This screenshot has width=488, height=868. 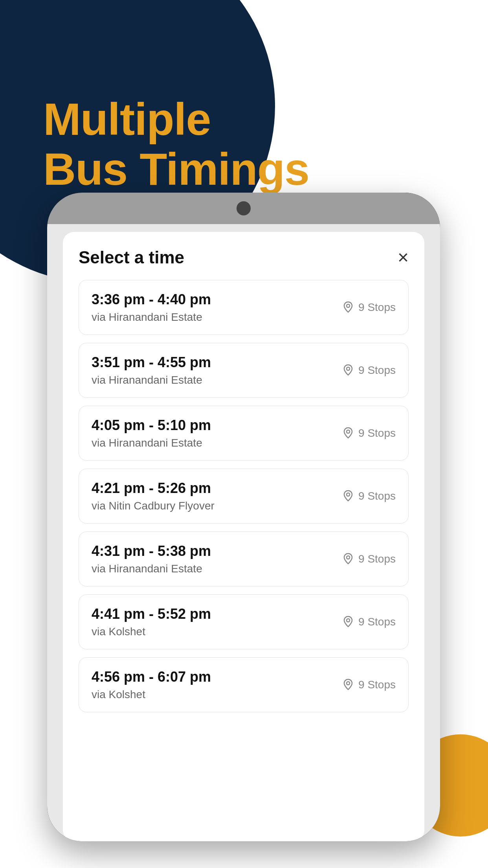 What do you see at coordinates (153, 488) in the screenshot?
I see `time-range: 4:21 pm - 5:26 pm` at bounding box center [153, 488].